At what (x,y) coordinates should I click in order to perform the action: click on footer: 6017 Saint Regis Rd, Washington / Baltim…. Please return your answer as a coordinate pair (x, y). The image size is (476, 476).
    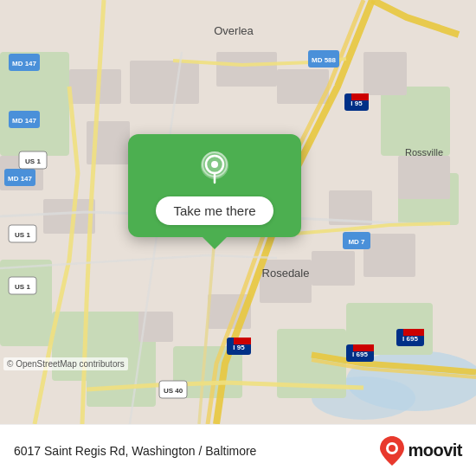
    Looking at the image, I should click on (238, 450).